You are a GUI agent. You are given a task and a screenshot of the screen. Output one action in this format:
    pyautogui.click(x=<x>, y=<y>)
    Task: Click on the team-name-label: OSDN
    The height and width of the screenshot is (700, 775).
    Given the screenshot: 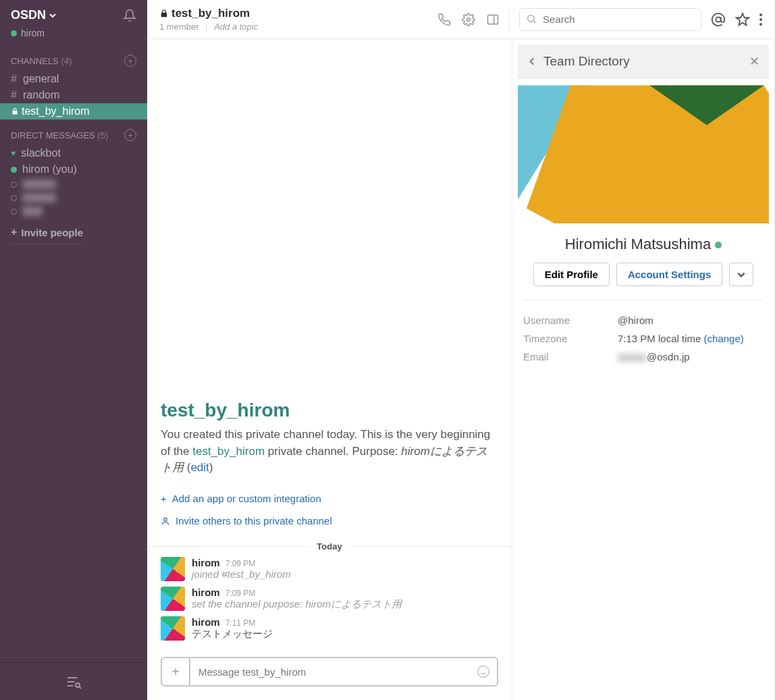 What is the action you would take?
    pyautogui.click(x=28, y=15)
    